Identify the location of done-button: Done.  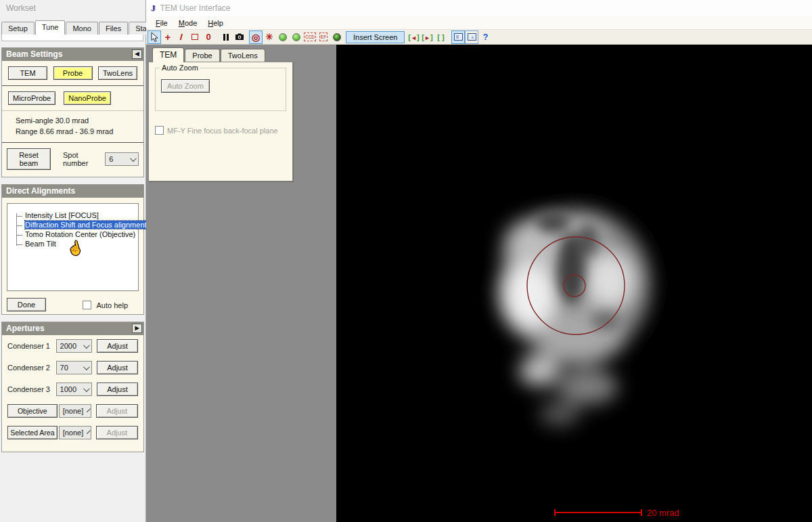
(26, 305).